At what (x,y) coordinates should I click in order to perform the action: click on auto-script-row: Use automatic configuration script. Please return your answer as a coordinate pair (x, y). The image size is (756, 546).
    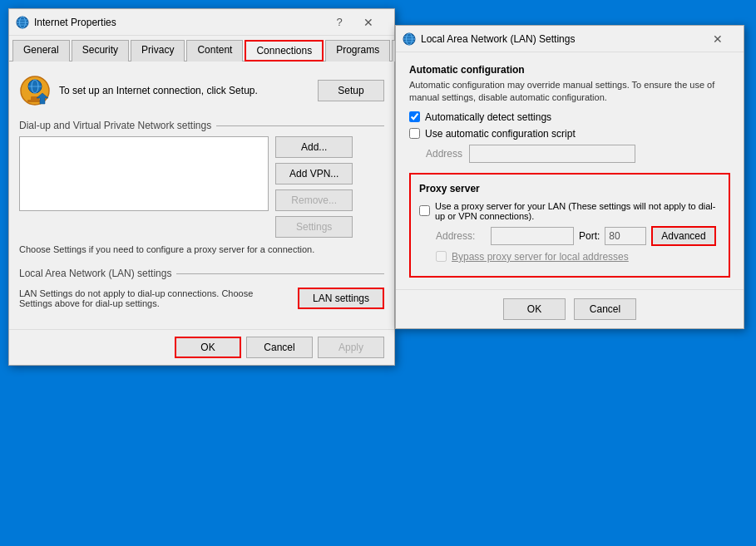
    Looking at the image, I should click on (570, 134).